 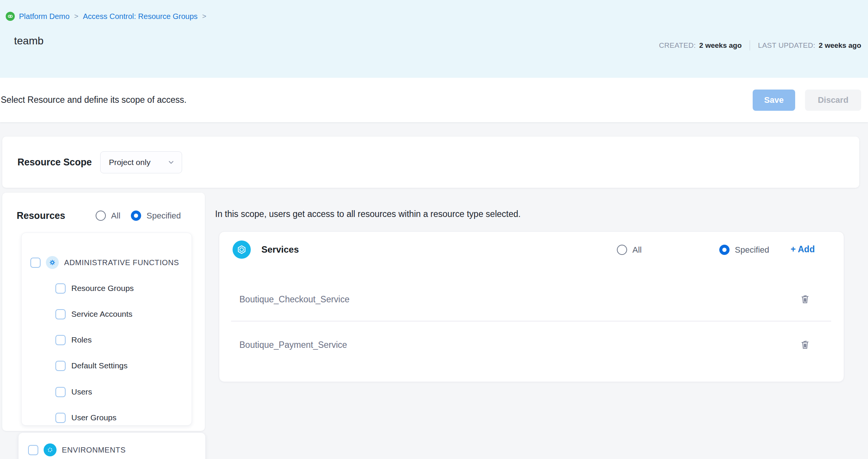 What do you see at coordinates (116, 216) in the screenshot?
I see `resources-radio-all-label: All` at bounding box center [116, 216].